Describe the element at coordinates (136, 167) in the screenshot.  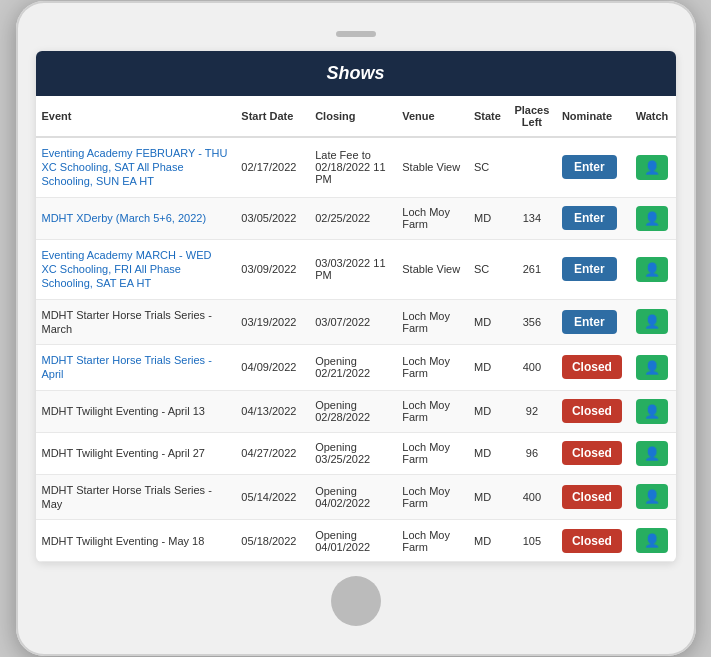
I see `event-name-cell: Eventing Academy FEBRUARY - THU XC Schoo…` at that location.